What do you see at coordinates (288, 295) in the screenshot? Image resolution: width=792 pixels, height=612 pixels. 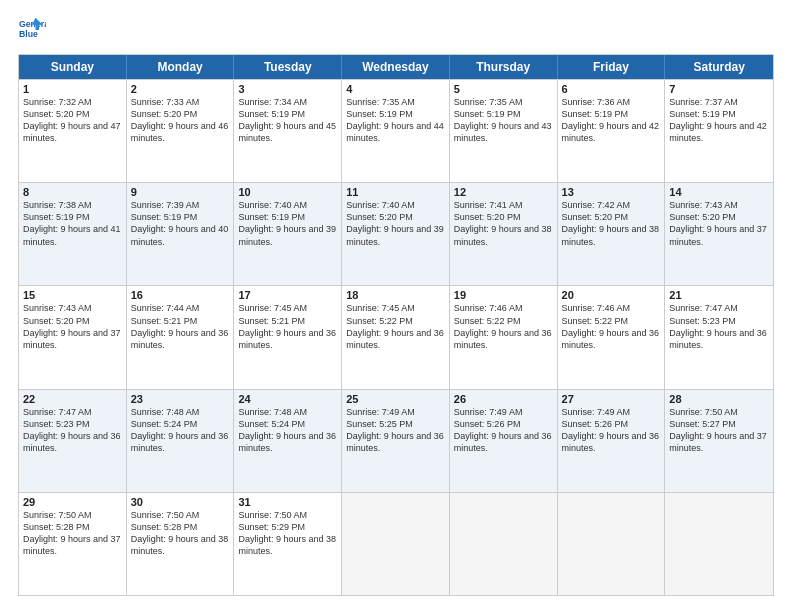 I see `day-number: 17` at bounding box center [288, 295].